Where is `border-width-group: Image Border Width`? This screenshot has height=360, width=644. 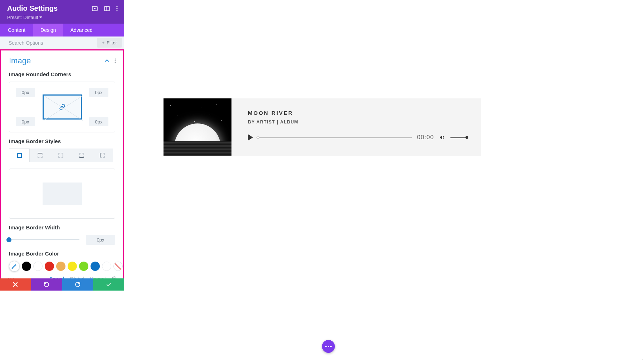
border-width-group: Image Border Width is located at coordinates (62, 235).